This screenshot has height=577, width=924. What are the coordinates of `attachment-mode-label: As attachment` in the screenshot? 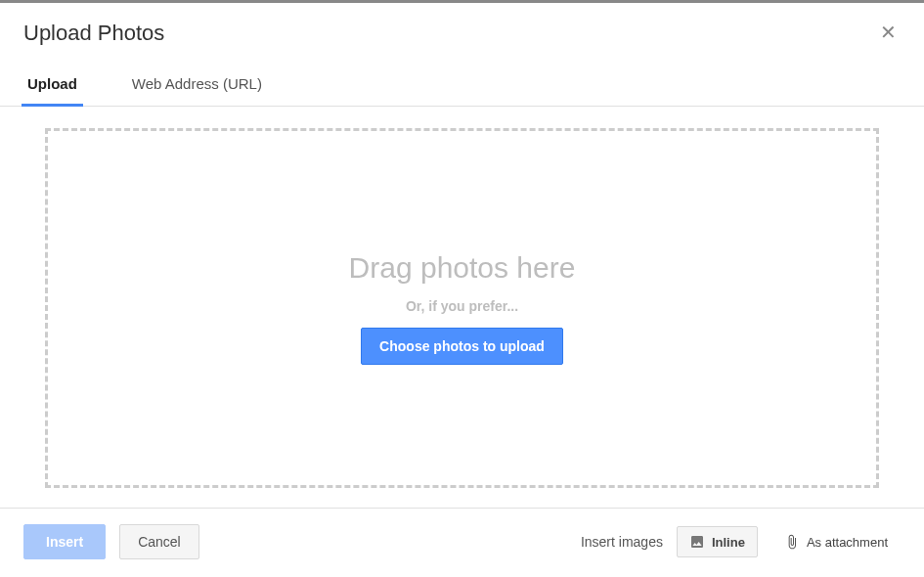 It's located at (847, 542).